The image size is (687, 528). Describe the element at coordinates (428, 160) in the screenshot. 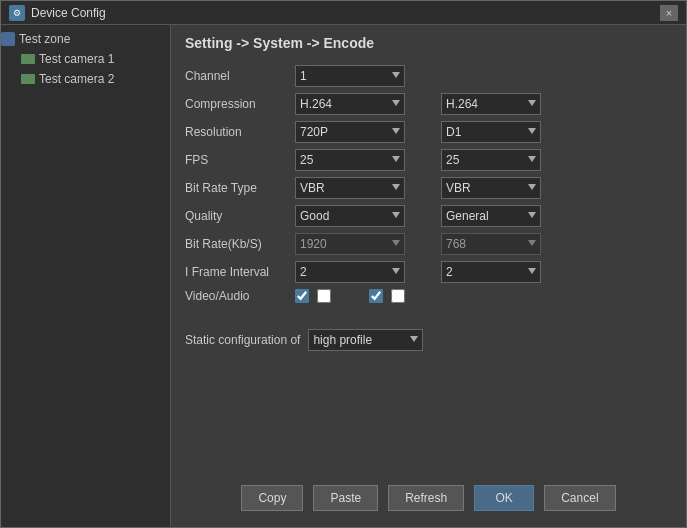

I see `fps-row: FPS 25 30 25 30` at that location.